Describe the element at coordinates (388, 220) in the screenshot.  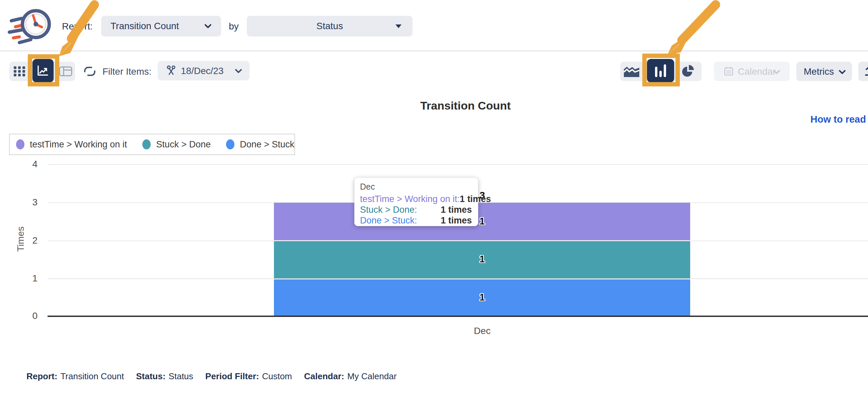
I see `tooltip-series-name: Done > Stuck:` at that location.